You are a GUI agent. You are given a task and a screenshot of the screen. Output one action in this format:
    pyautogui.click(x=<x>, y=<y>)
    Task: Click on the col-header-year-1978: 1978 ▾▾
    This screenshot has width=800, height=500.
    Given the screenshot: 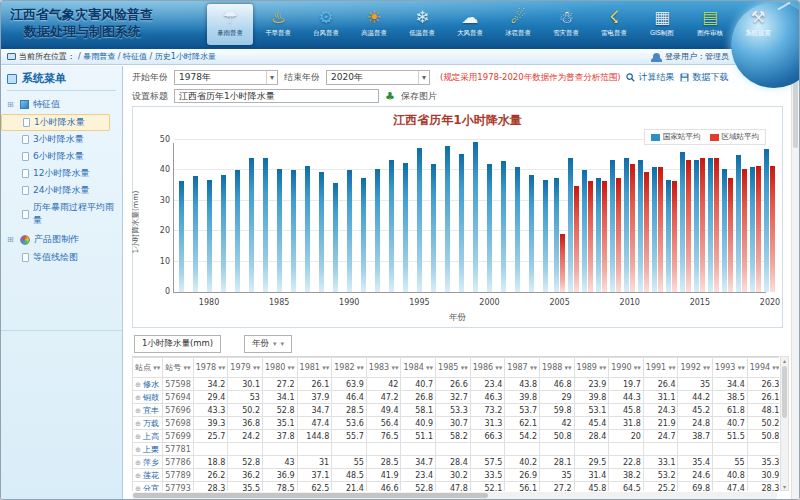 What is the action you would take?
    pyautogui.click(x=210, y=368)
    